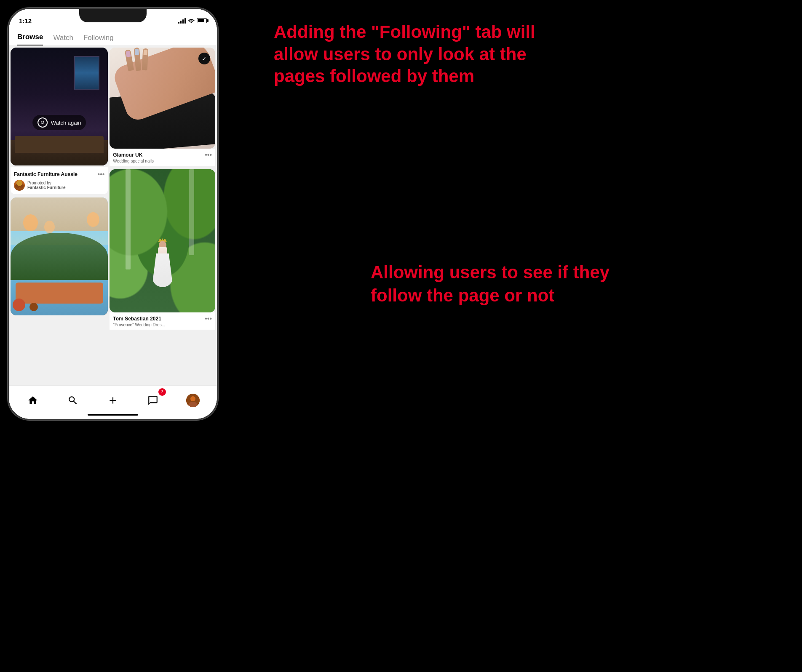 This screenshot has height=672, width=802. What do you see at coordinates (113, 400) in the screenshot?
I see `add-icon` at bounding box center [113, 400].